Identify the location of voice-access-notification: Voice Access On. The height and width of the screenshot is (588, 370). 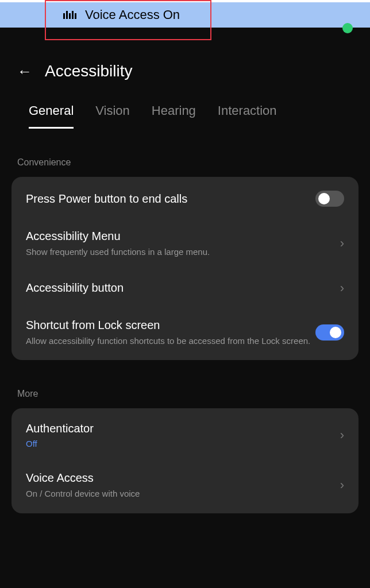
(185, 15).